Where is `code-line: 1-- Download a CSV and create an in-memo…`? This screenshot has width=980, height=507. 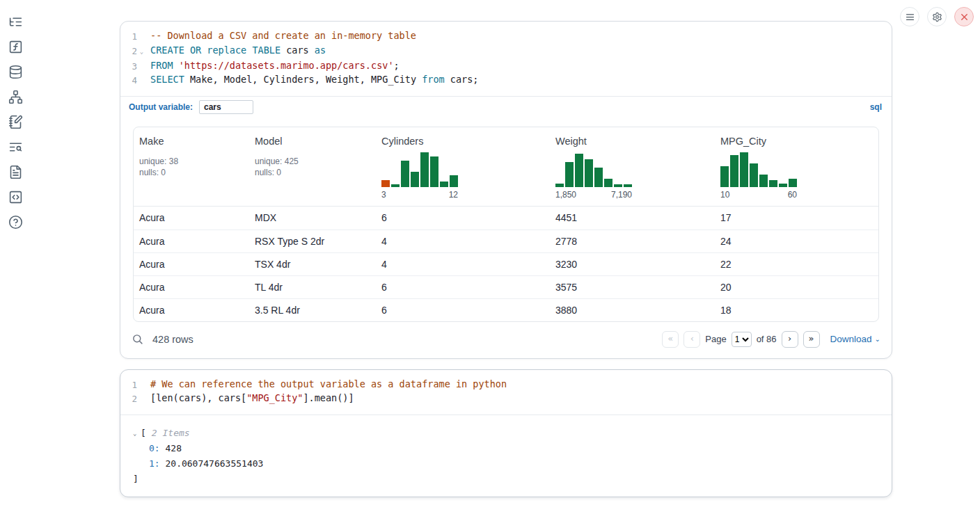
code-line: 1-- Download a CSV and create an in-memo… is located at coordinates (506, 36).